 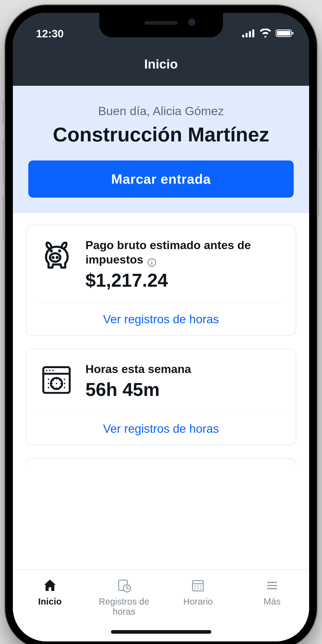 What do you see at coordinates (161, 381) in the screenshot?
I see `card-top: Horas esta semana 56h 45m` at bounding box center [161, 381].